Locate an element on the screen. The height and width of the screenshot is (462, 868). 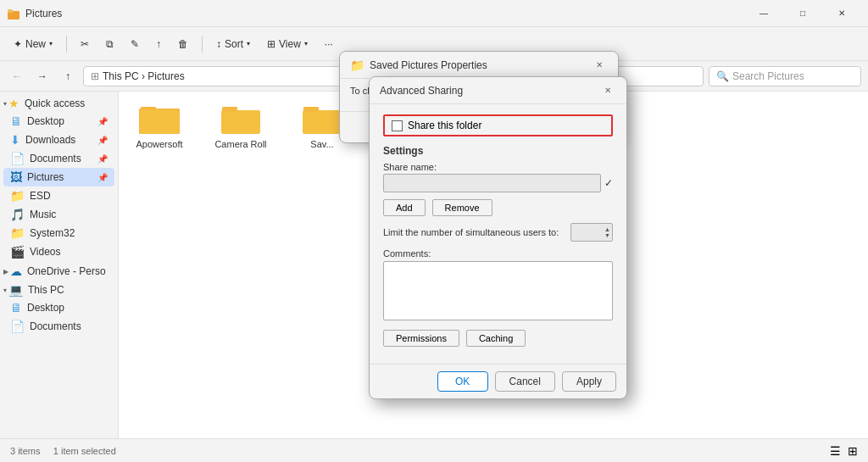
system32-label: System32 is located at coordinates (53, 233).